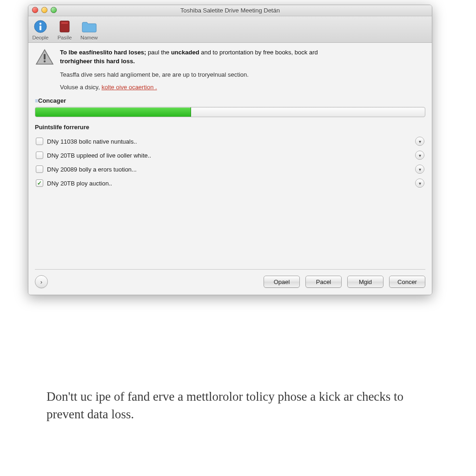 This screenshot has width=476, height=476. I want to click on warning-link: kolte oive ocaertion ., so click(129, 87).